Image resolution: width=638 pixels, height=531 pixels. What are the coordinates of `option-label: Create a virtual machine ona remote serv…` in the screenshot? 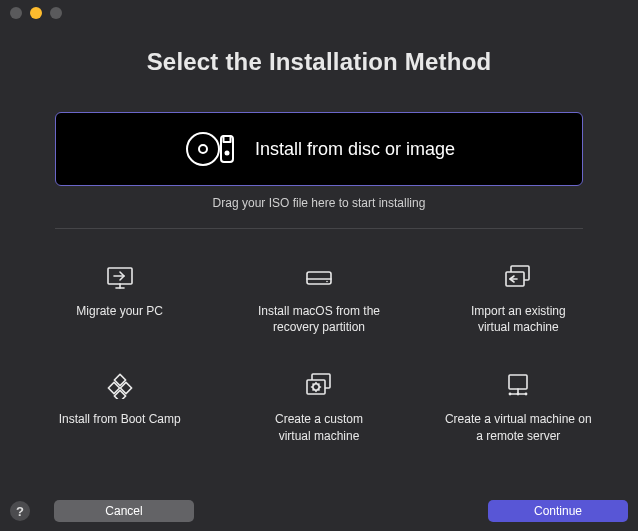 It's located at (518, 427).